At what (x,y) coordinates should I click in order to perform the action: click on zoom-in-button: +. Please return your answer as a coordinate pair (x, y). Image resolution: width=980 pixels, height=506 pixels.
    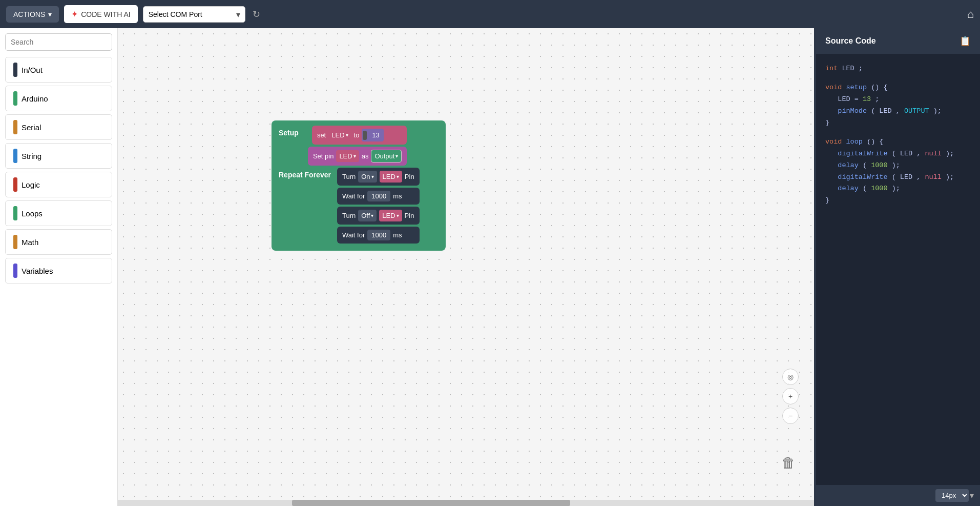
    Looking at the image, I should click on (790, 396).